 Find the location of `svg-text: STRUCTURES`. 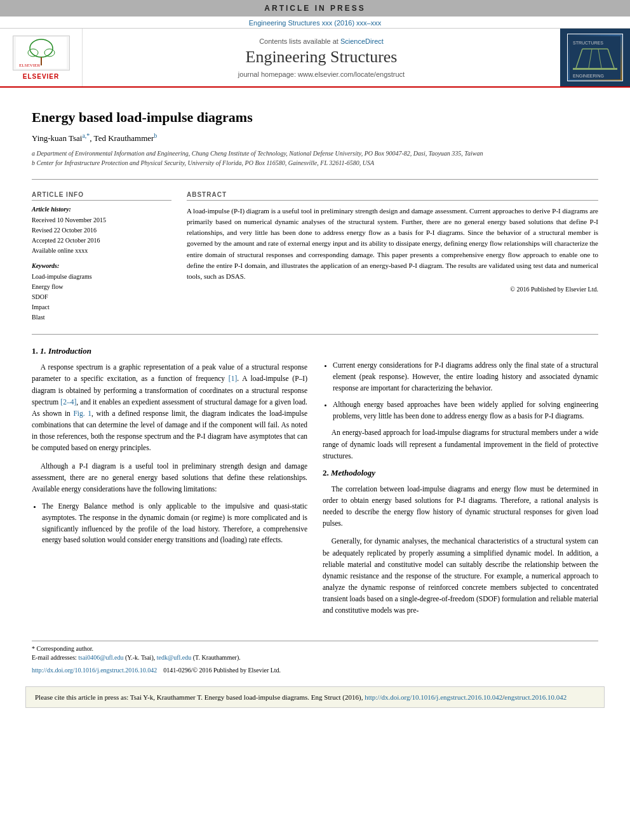

svg-text: STRUCTURES is located at coordinates (588, 43).